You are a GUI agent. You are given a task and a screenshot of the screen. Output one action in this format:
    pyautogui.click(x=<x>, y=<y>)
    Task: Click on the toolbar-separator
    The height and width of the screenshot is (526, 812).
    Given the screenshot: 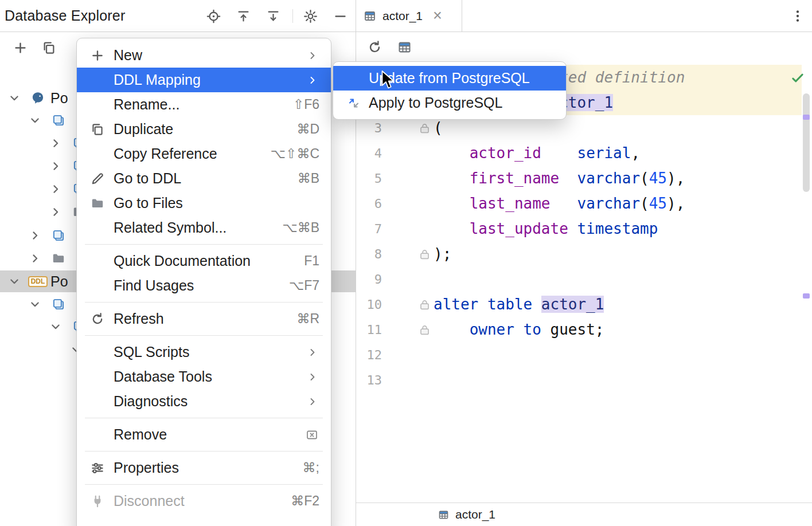 What is the action you would take?
    pyautogui.click(x=292, y=16)
    